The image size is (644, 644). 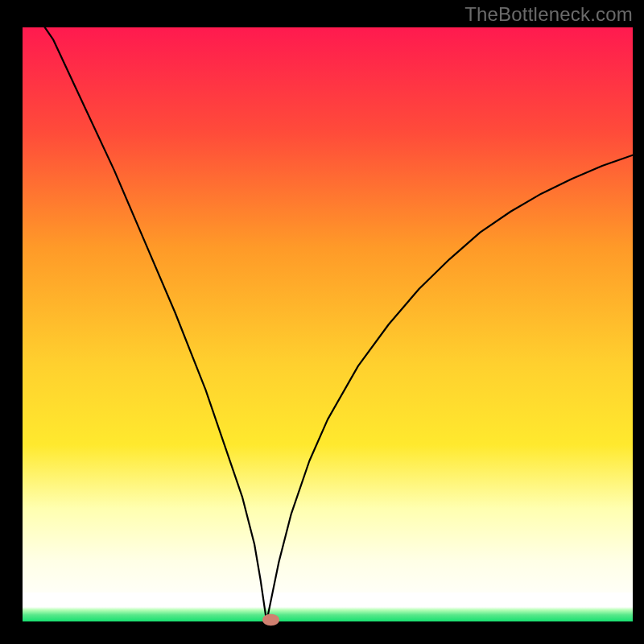 I want to click on green-band, so click(x=328, y=614).